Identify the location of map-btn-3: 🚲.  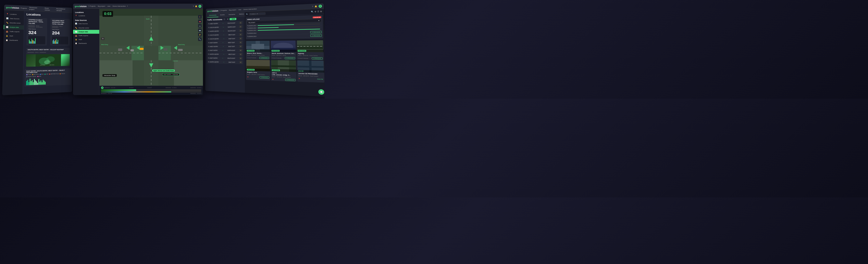
(200, 26).